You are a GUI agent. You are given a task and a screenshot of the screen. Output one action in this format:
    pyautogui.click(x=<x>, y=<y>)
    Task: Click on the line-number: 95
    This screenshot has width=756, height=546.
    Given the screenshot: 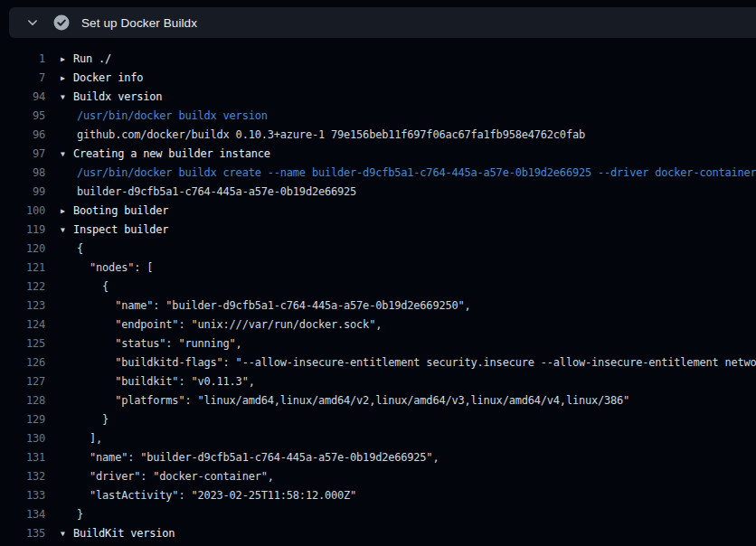 What is the action you would take?
    pyautogui.click(x=23, y=116)
    